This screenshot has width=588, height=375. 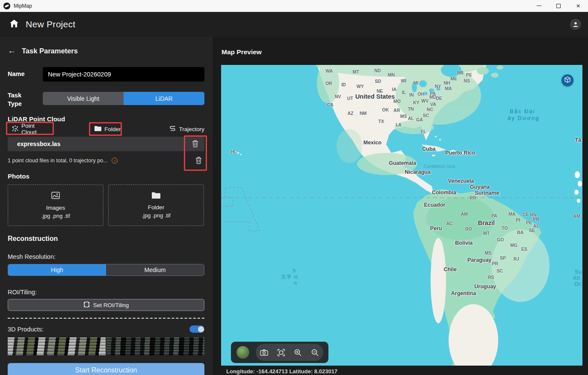 I want to click on map-label: Tâ, so click(x=578, y=140).